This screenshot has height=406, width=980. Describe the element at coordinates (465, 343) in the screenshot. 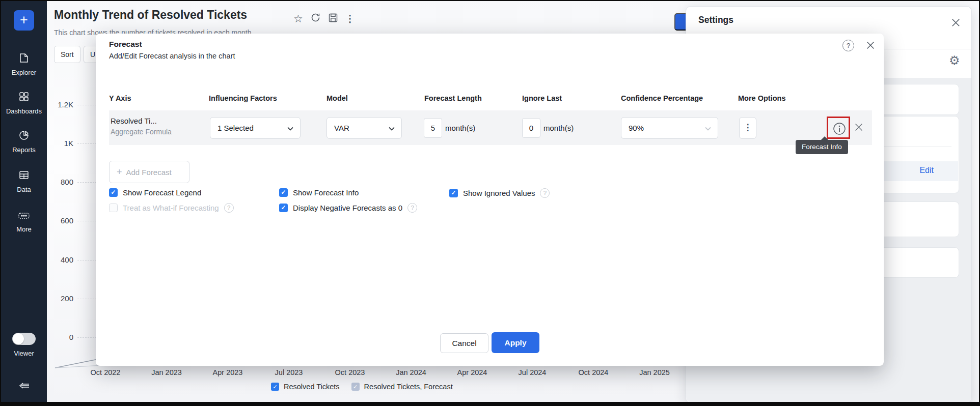

I see `cancel-button: Cancel` at that location.